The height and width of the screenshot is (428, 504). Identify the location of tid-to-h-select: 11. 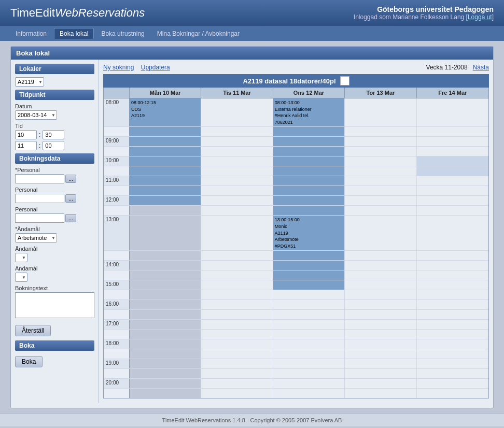
(26, 146).